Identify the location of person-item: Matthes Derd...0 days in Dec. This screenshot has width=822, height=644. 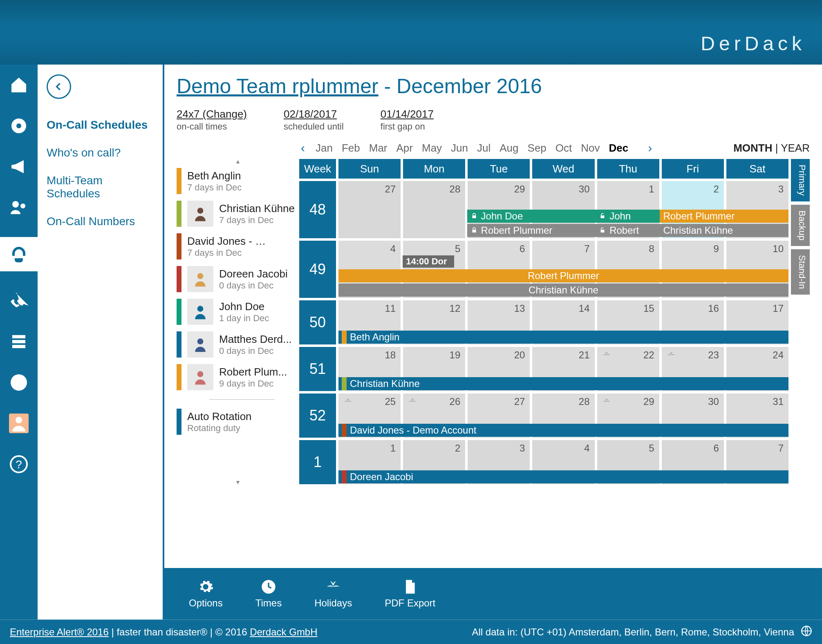
(238, 344).